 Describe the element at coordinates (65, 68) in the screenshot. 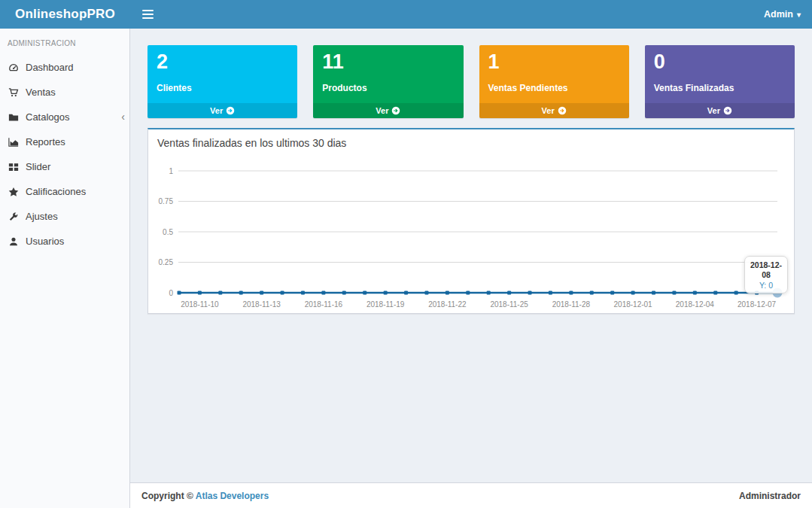

I see `sidebar-item-dashboard: Dashboard` at that location.